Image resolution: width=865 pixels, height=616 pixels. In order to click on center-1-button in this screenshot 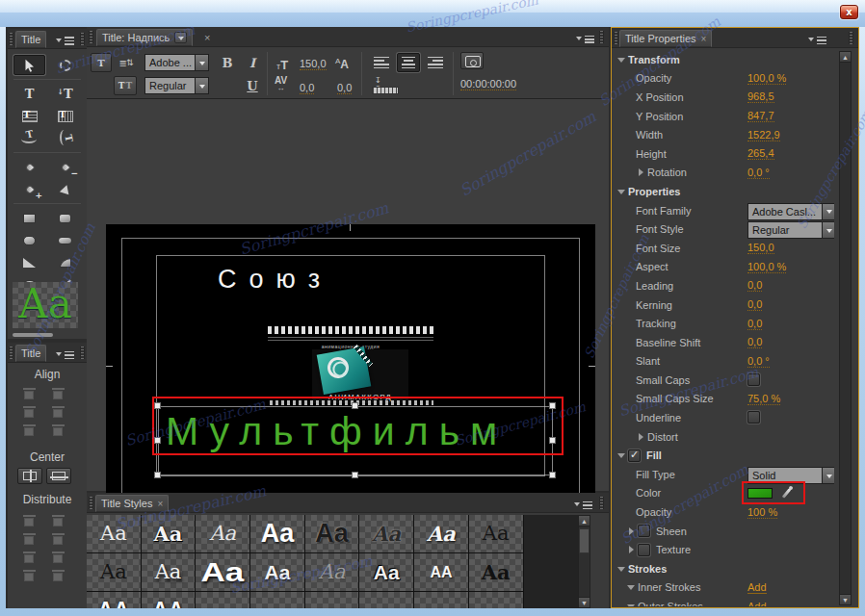, I will do `click(30, 475)`.